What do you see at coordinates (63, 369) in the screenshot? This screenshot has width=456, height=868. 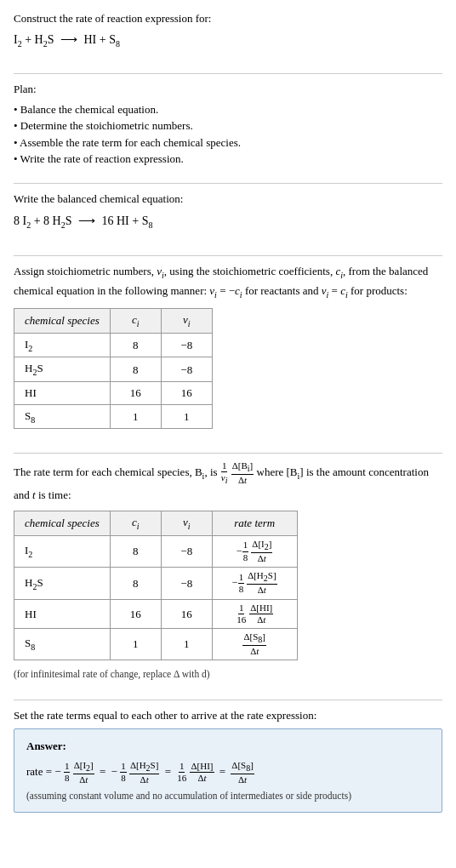 I see `stoich-species-h2s: H2S` at bounding box center [63, 369].